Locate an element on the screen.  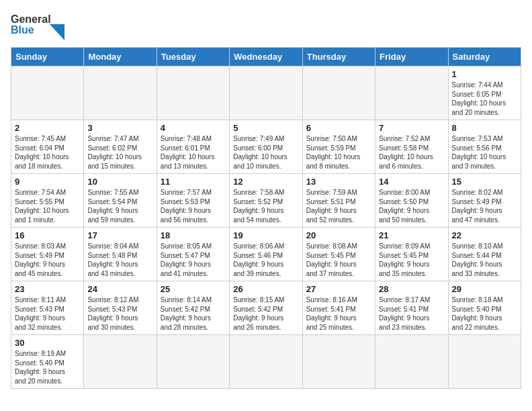
day-number: 7 is located at coordinates (411, 128).